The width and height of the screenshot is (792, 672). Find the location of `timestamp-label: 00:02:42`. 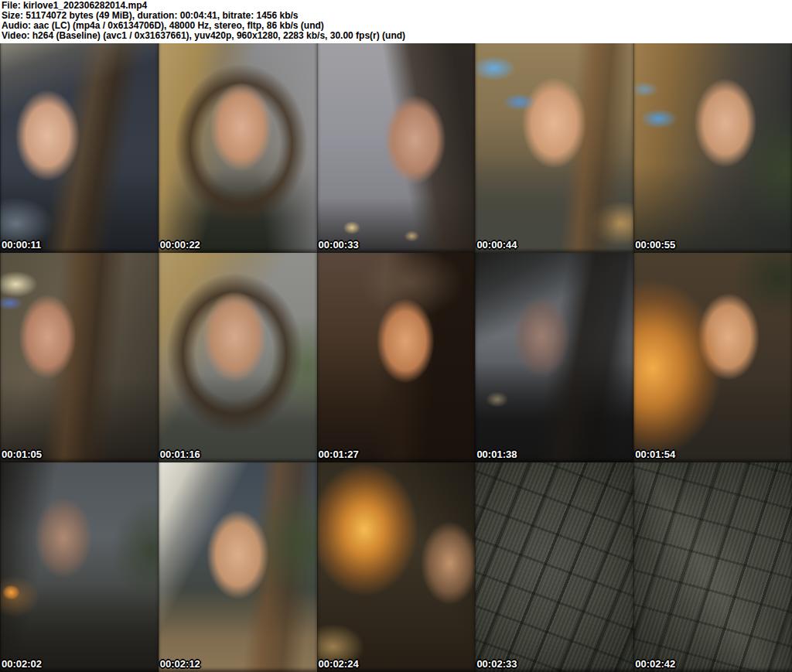

timestamp-label: 00:02:42 is located at coordinates (655, 663).